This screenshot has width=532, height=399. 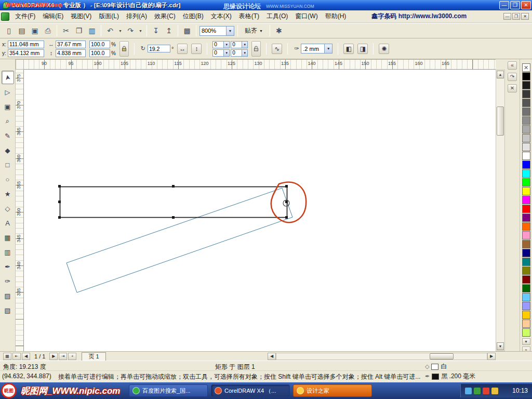 I want to click on new-button: ▯, so click(x=9, y=31).